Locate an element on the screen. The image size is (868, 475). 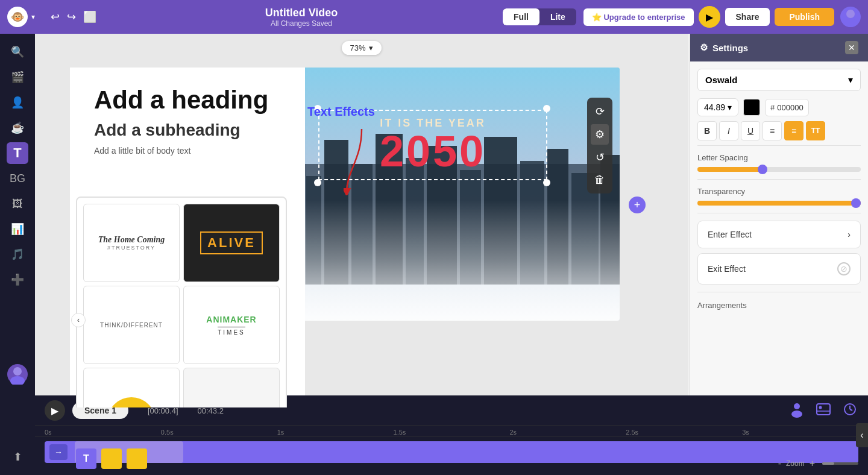
zoom-dropdown-icon: ▾ is located at coordinates (371, 48).